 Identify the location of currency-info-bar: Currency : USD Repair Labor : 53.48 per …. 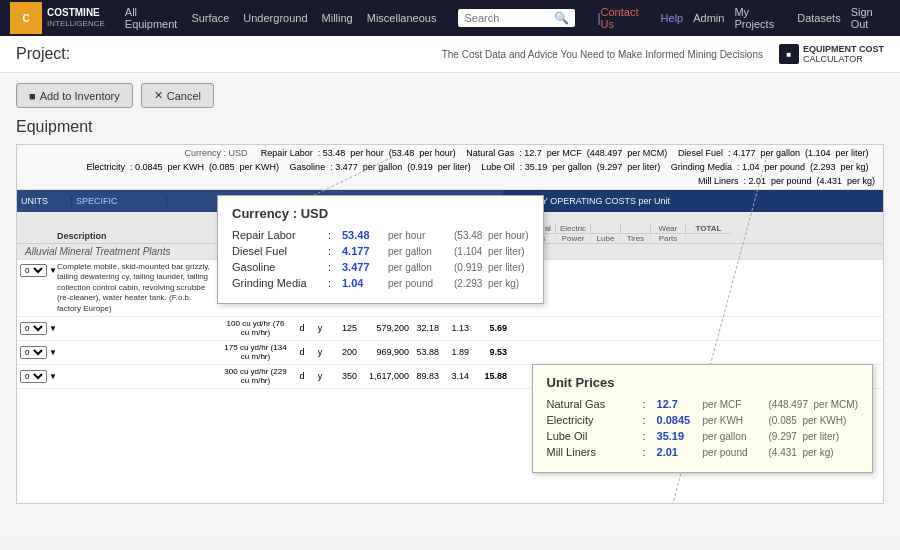
(450, 168).